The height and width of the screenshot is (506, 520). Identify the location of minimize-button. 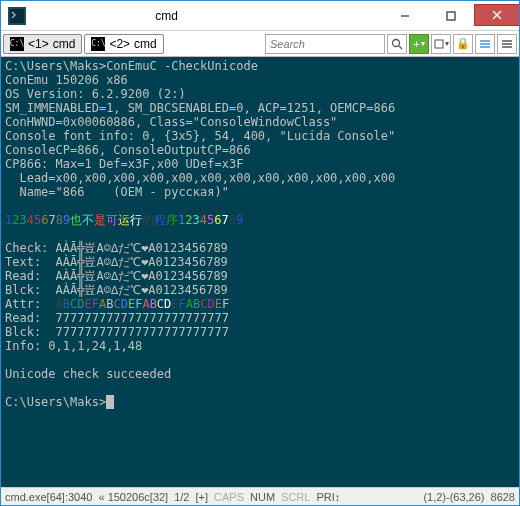
(405, 16).